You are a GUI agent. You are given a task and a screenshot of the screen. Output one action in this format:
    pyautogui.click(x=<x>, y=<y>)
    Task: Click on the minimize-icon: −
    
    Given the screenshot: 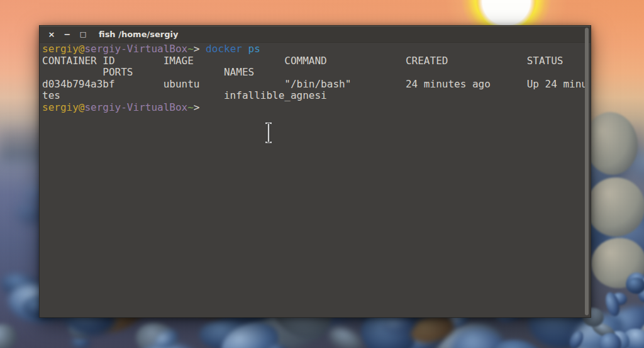 What is the action you would take?
    pyautogui.click(x=67, y=35)
    